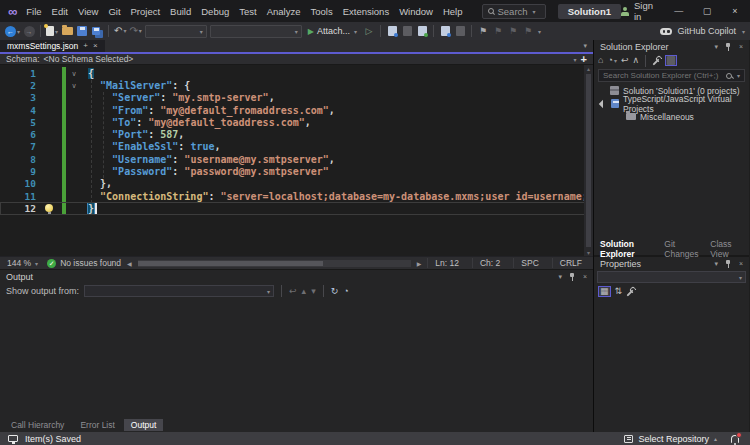  What do you see at coordinates (52, 31) in the screenshot?
I see `new-file-button: ▾` at bounding box center [52, 31].